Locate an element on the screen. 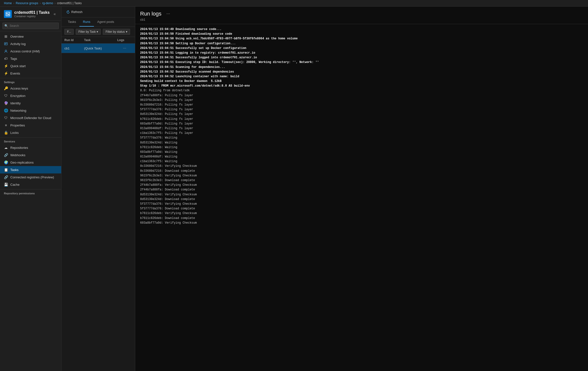 The width and height of the screenshot is (588, 371). sidebar-item-access-control: Access control (IAM) is located at coordinates (30, 51).